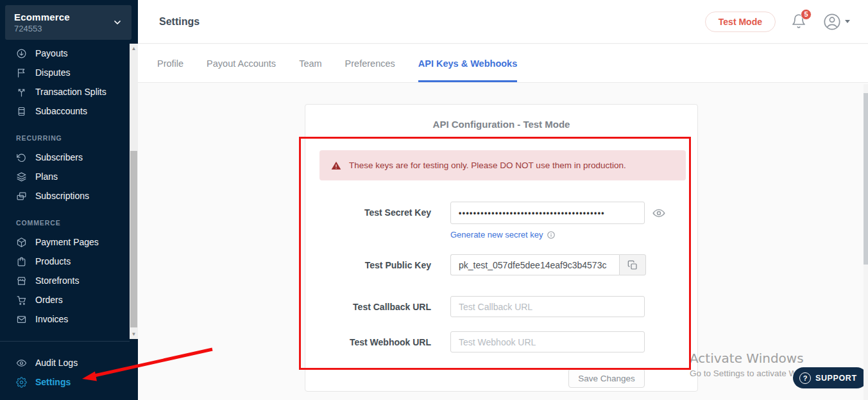  Describe the element at coordinates (548, 265) in the screenshot. I see `public-key-group` at that location.